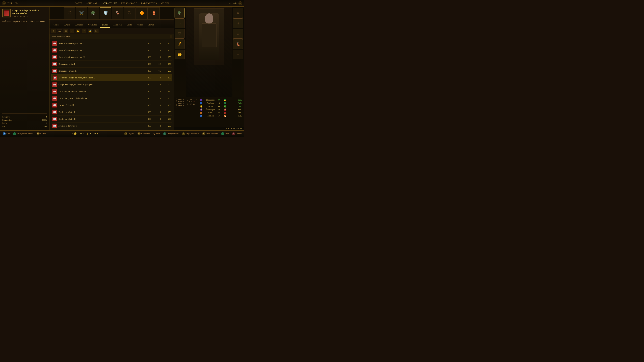 The width and height of the screenshot is (644, 362). Describe the element at coordinates (238, 23) in the screenshot. I see `equip-slot-offhand: 🗡` at that location.